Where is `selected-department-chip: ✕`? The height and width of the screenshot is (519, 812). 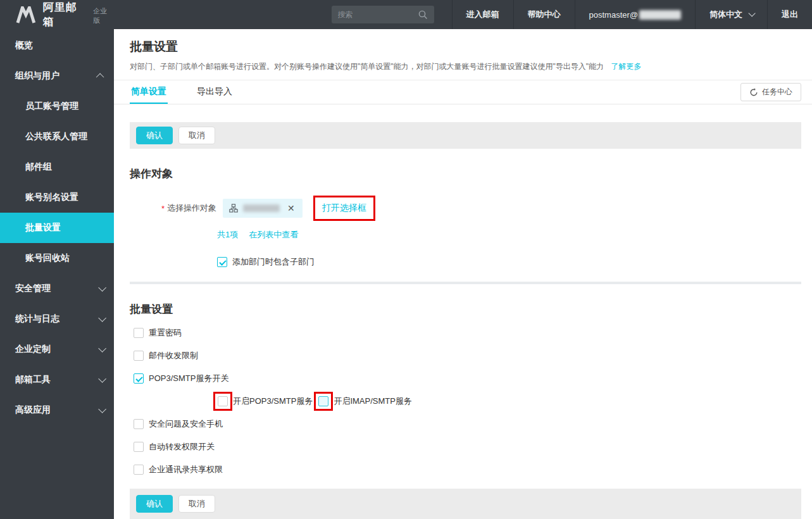 selected-department-chip: ✕ is located at coordinates (263, 208).